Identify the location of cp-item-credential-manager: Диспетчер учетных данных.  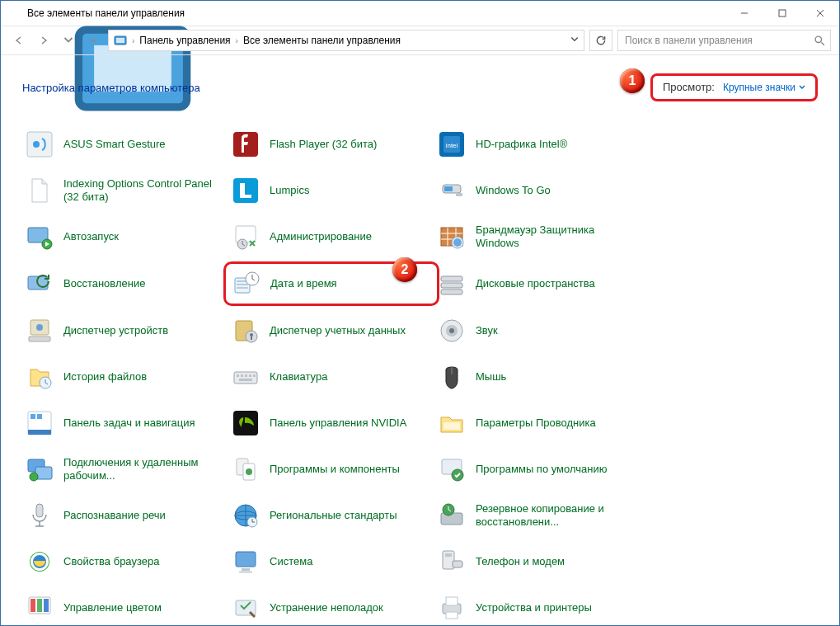
(331, 331).